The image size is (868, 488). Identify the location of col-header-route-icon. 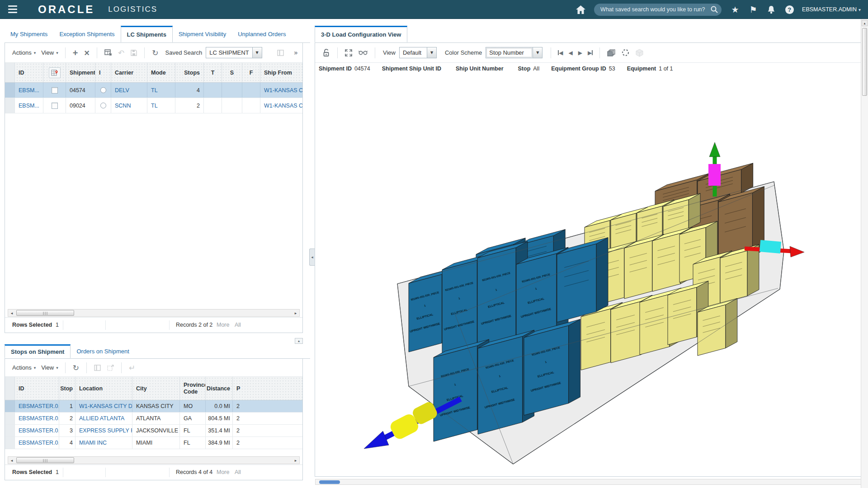
(55, 72).